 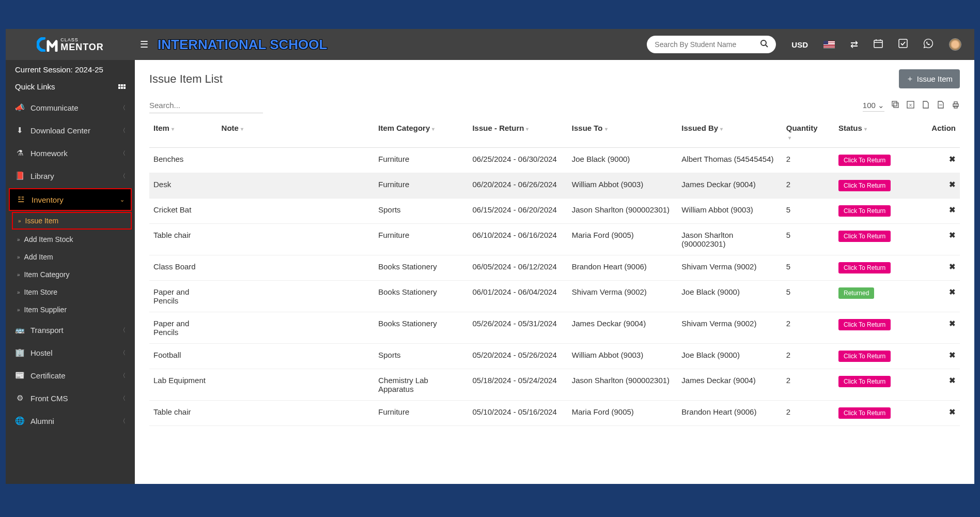 I want to click on sidebar-item-download-center: ⬇ Download Center 〈, so click(x=70, y=130).